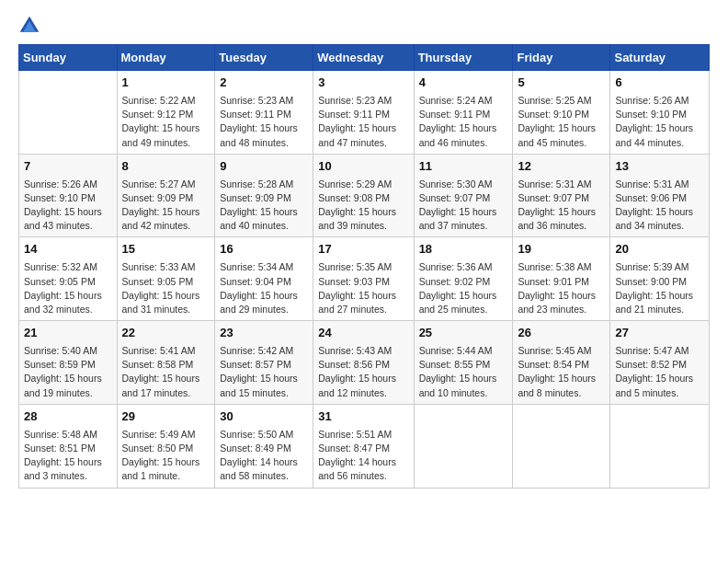 Image resolution: width=728 pixels, height=563 pixels. I want to click on day-number: 24, so click(363, 333).